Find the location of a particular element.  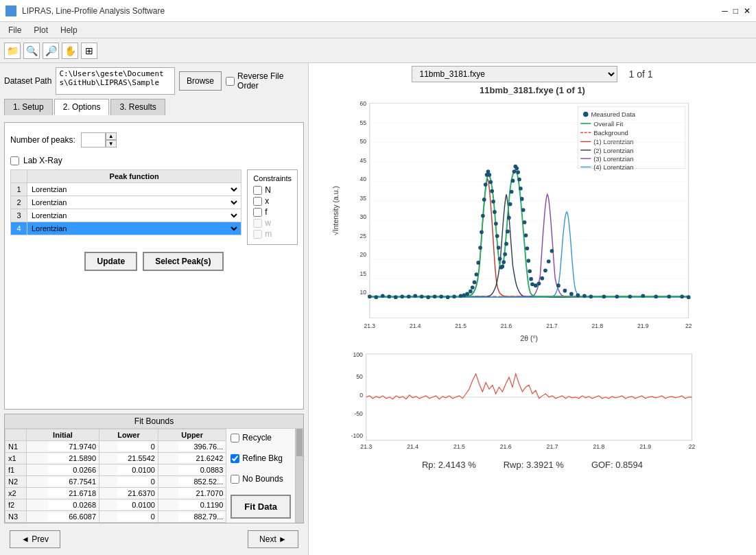

peak-table-row: 4 Lorentzian is located at coordinates (126, 229).